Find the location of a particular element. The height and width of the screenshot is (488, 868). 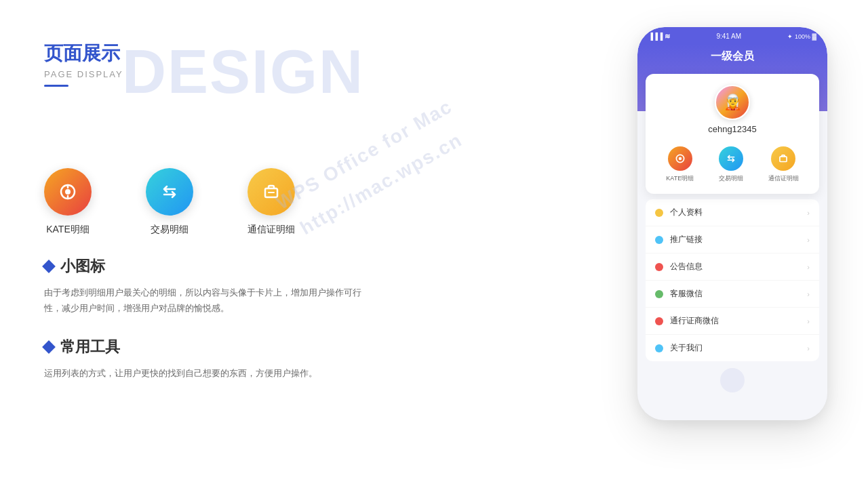

menu-label-pass-wechat: 通行证商微信 is located at coordinates (735, 321).